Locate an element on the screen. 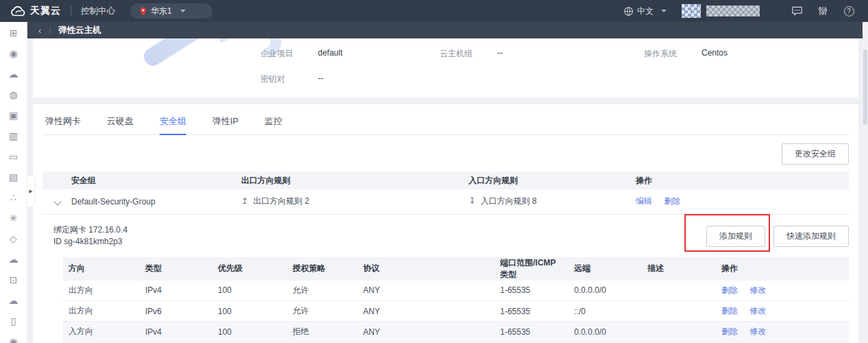 The image size is (868, 343). divider is located at coordinates (71, 11).